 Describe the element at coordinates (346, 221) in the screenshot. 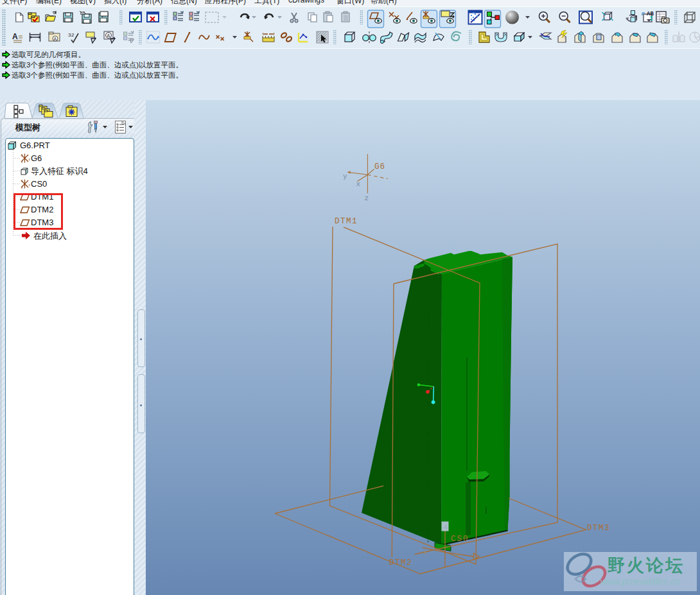

I see `svg-text: DTM1` at that location.